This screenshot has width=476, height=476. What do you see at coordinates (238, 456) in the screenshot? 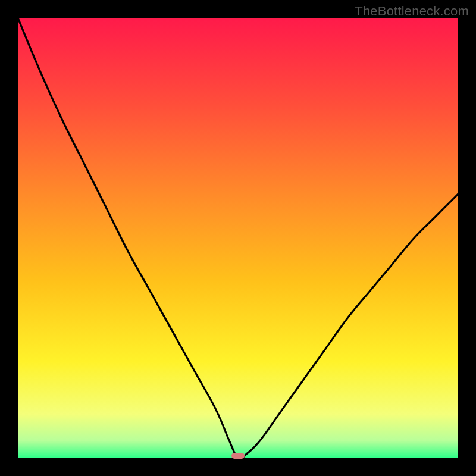
I see `minimum-marker` at bounding box center [238, 456].